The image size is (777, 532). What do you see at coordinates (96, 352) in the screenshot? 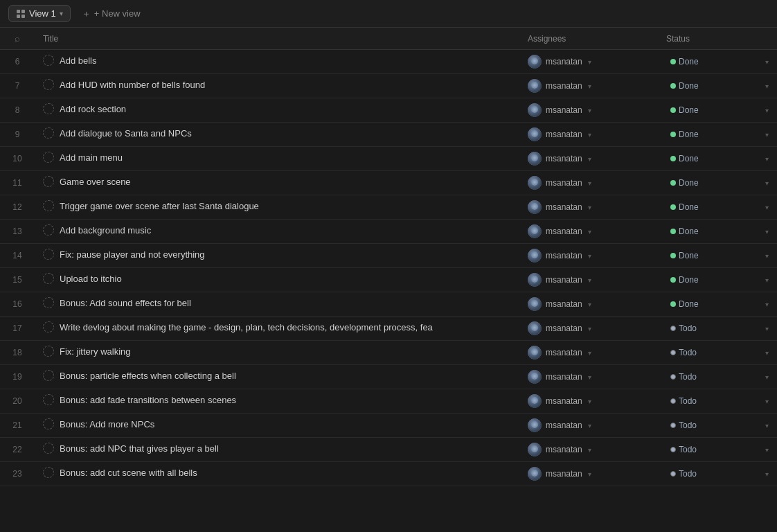
I see `row-title-text: Fix: jittery walking` at bounding box center [96, 352].